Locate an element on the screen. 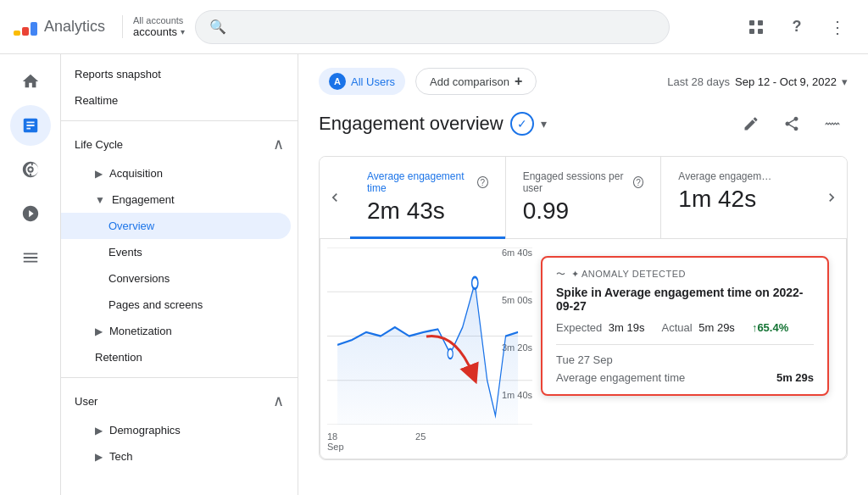 The image size is (868, 495). account-selector: All accounts accounts ▾ is located at coordinates (153, 27).